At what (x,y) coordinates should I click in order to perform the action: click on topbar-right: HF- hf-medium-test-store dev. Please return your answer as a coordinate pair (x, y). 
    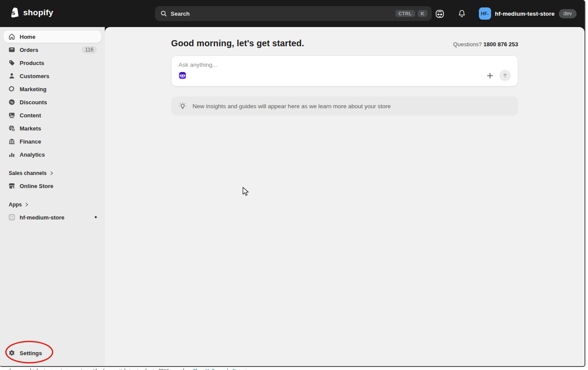
    Looking at the image, I should click on (506, 14).